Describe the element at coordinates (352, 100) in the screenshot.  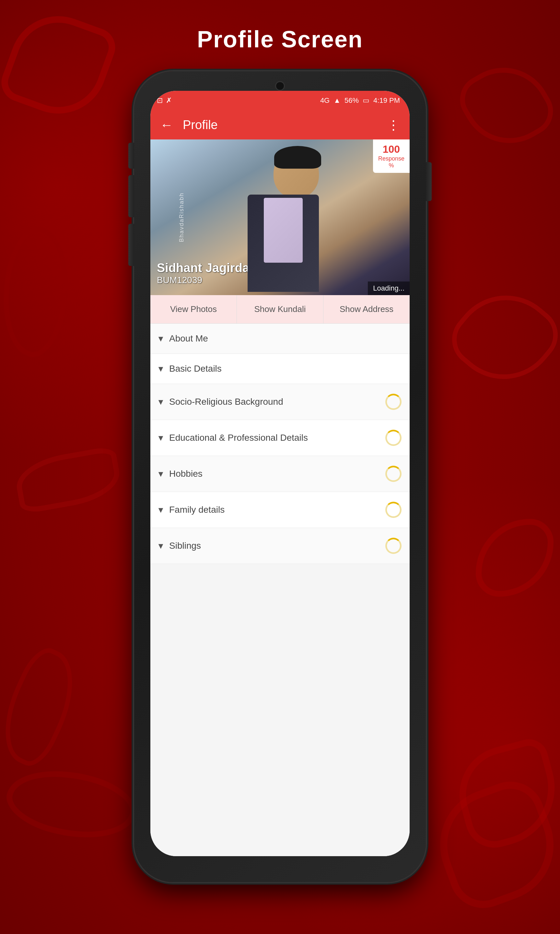
I see `battery-percent: 56%` at that location.